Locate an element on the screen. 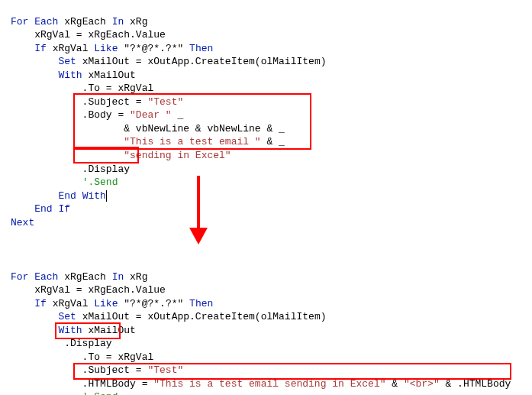 The image size is (532, 395). highlight-display-top is located at coordinates (106, 155).